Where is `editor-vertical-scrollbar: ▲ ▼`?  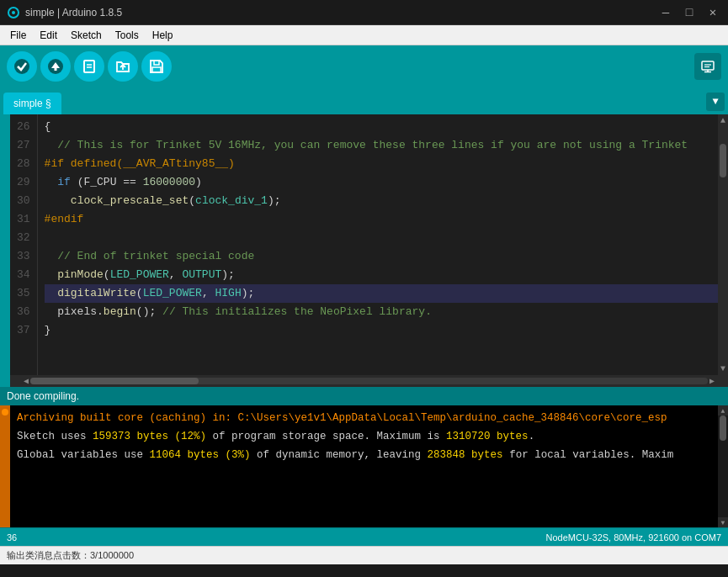
editor-vertical-scrollbar: ▲ ▼ is located at coordinates (723, 245).